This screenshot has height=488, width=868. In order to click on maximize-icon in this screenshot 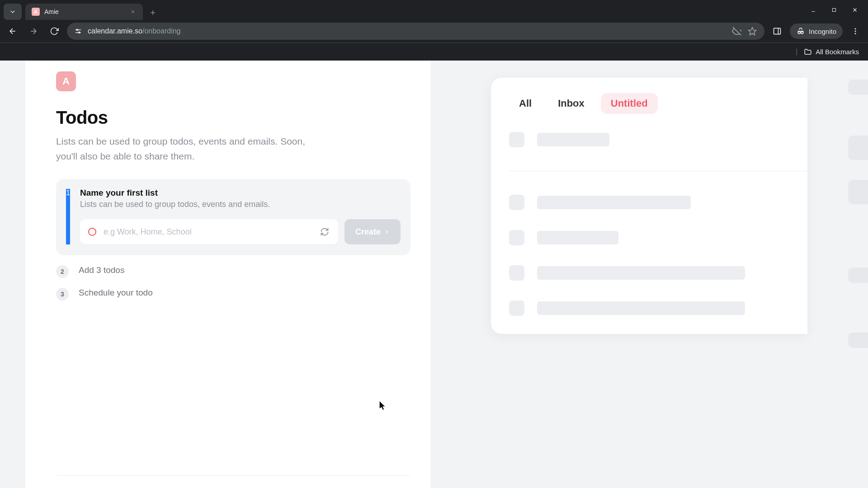, I will do `click(834, 10)`.